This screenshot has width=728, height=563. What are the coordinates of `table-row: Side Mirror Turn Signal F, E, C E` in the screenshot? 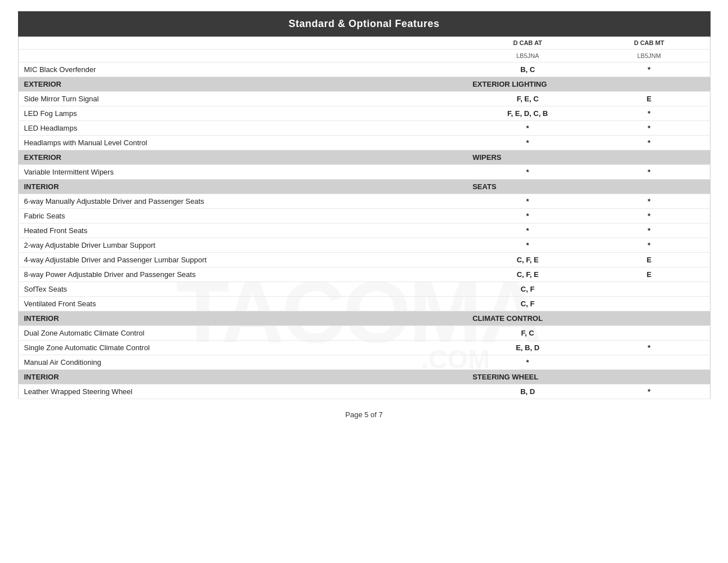 It's located at (364, 99).